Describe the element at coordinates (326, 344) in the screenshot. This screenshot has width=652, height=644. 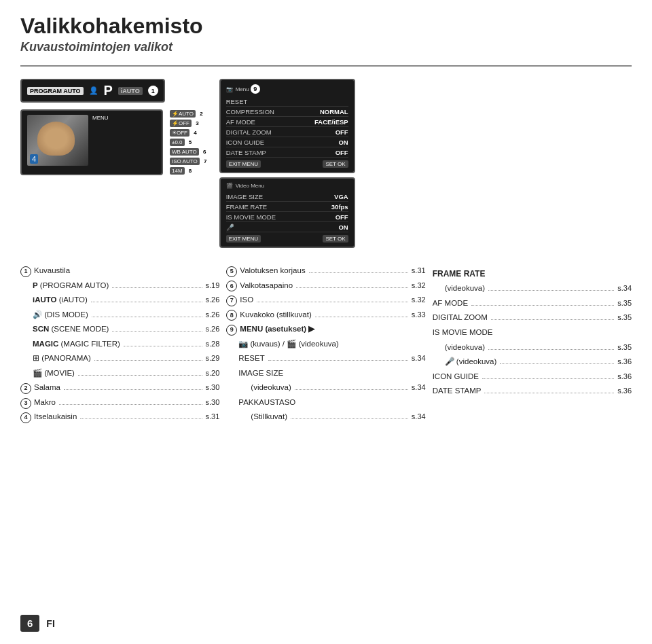
I see `index-item-kuvausvideo: 📷 (kuvaus) / 🎬 (videokuva)` at that location.